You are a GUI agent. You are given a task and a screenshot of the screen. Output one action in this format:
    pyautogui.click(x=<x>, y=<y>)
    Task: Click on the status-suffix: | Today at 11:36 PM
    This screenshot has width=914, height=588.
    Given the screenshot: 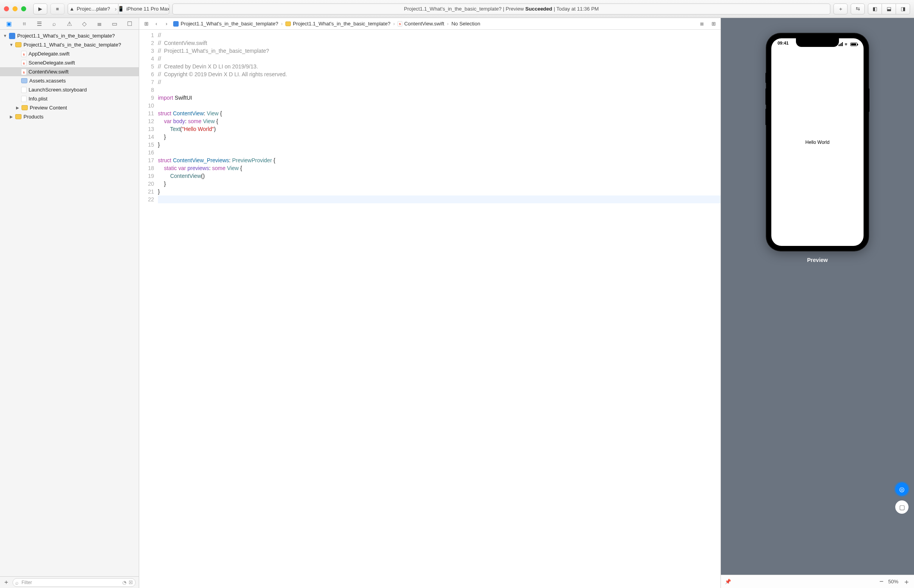 What is the action you would take?
    pyautogui.click(x=576, y=9)
    